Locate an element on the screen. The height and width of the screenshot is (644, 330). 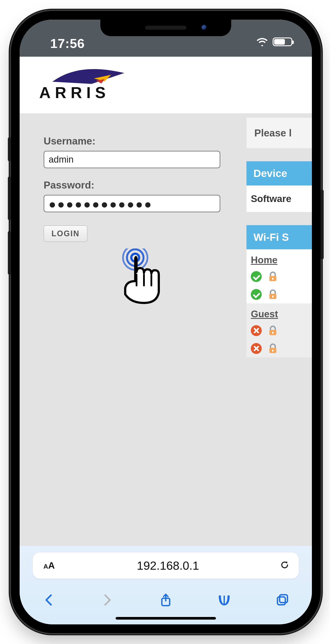
wifi-card-header: Wi-Fi S is located at coordinates (279, 237).